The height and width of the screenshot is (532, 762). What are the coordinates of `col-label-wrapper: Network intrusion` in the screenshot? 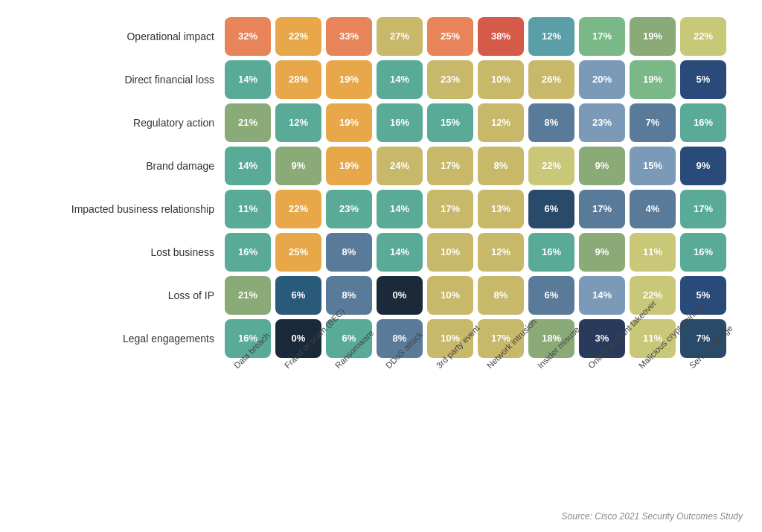 It's located at (501, 368).